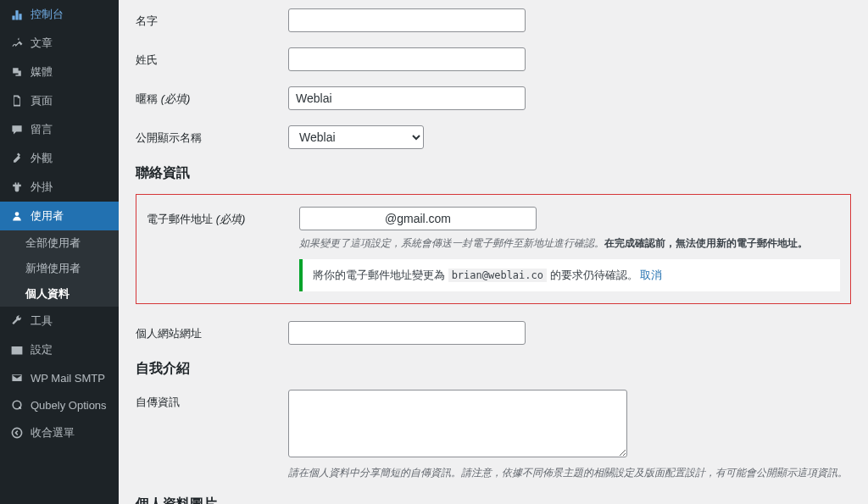  I want to click on menu-label: 收合選單, so click(53, 433).